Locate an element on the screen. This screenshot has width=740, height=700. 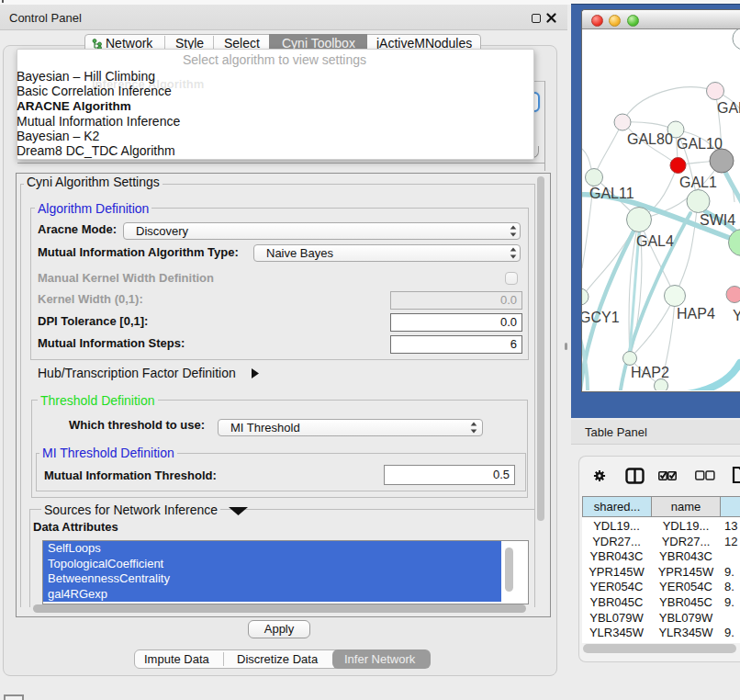
svg-text: SWI4 is located at coordinates (718, 220).